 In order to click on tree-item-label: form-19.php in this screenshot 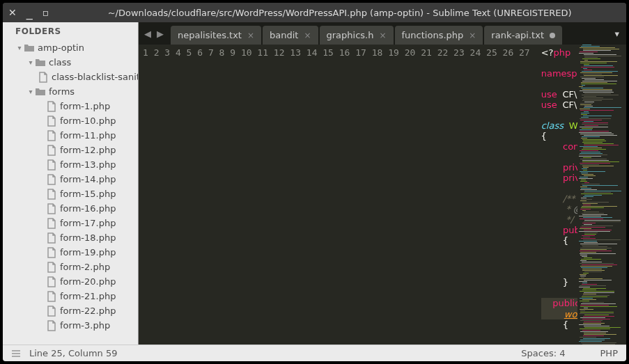, I will do `click(88, 252)`.